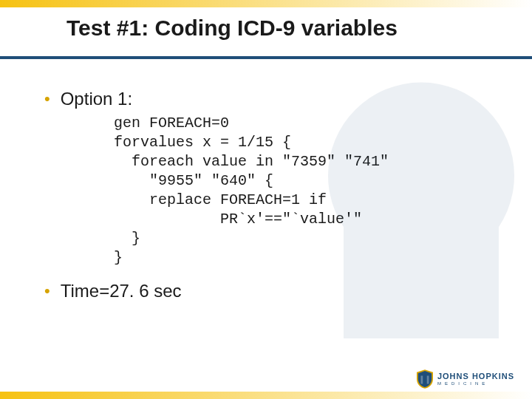 The width and height of the screenshot is (532, 399). What do you see at coordinates (266, 4) in the screenshot?
I see `top-accent-bar` at bounding box center [266, 4].